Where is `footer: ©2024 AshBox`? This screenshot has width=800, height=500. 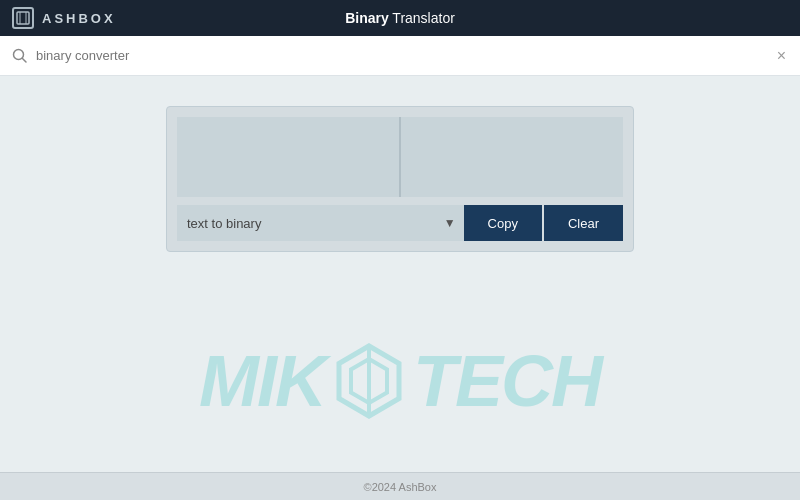
footer: ©2024 AshBox is located at coordinates (400, 486).